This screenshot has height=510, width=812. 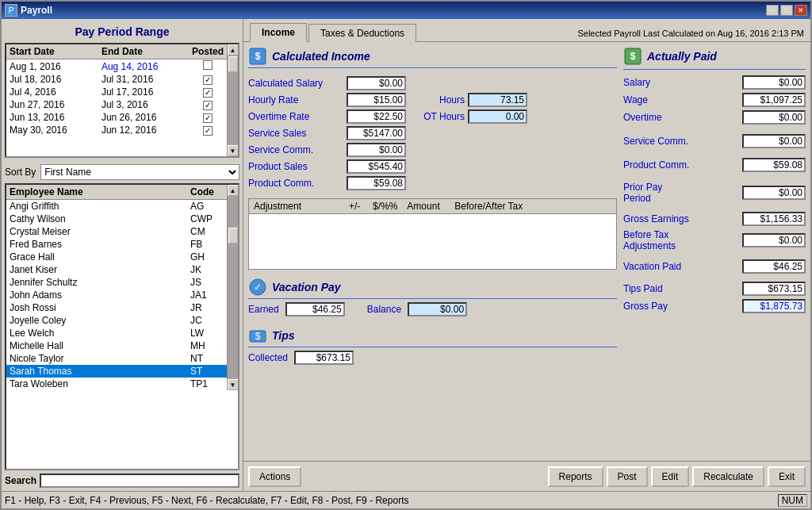 I want to click on restore-button: □, so click(x=787, y=10).